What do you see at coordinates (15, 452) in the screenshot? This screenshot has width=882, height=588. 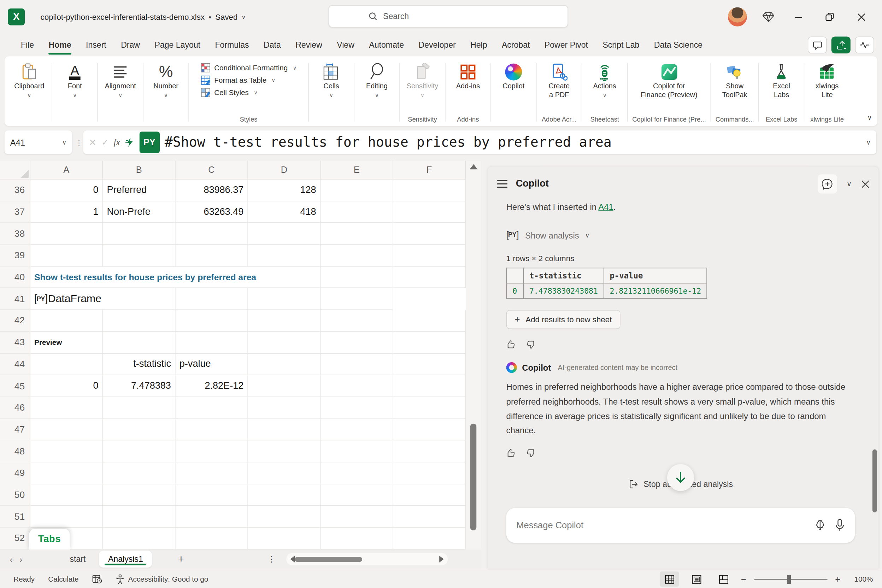 I see `row-header-48: 48` at bounding box center [15, 452].